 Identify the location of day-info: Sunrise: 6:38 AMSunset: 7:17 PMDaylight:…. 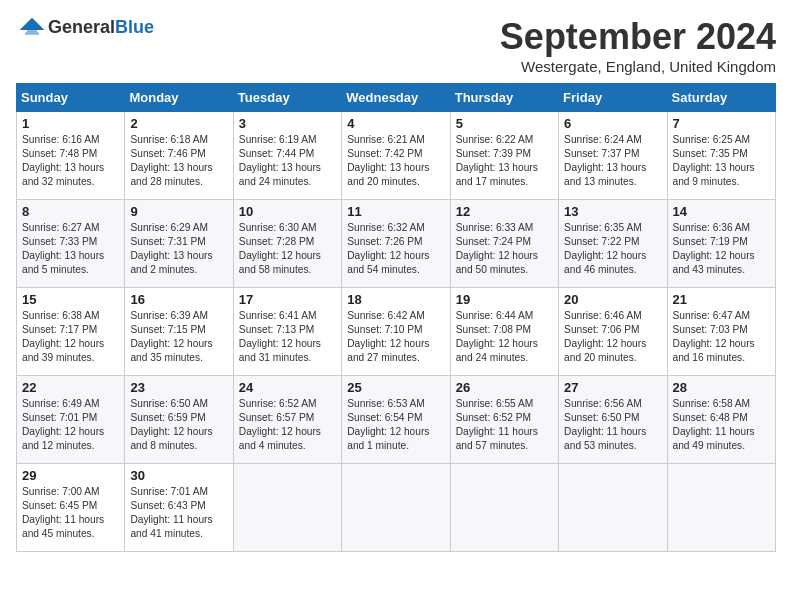
(63, 336).